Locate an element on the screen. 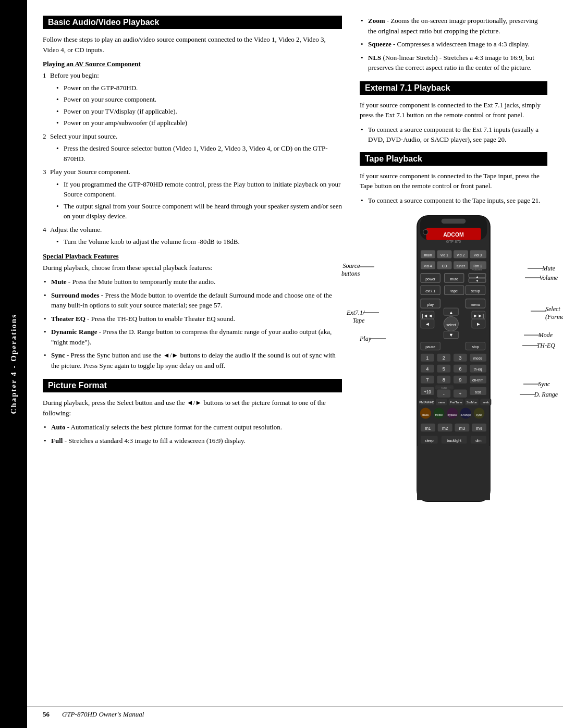  remote-svg: ADCOM GTP-870 main vid 1 vid 2 vid 3 vi is located at coordinates (454, 359).